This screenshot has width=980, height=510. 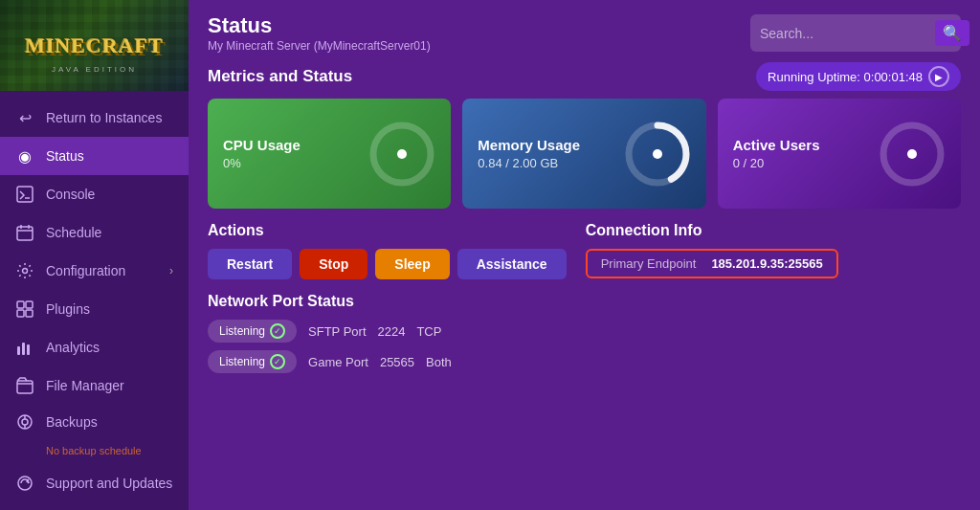 I want to click on game-status-badge: Listening ✓, so click(x=253, y=362).